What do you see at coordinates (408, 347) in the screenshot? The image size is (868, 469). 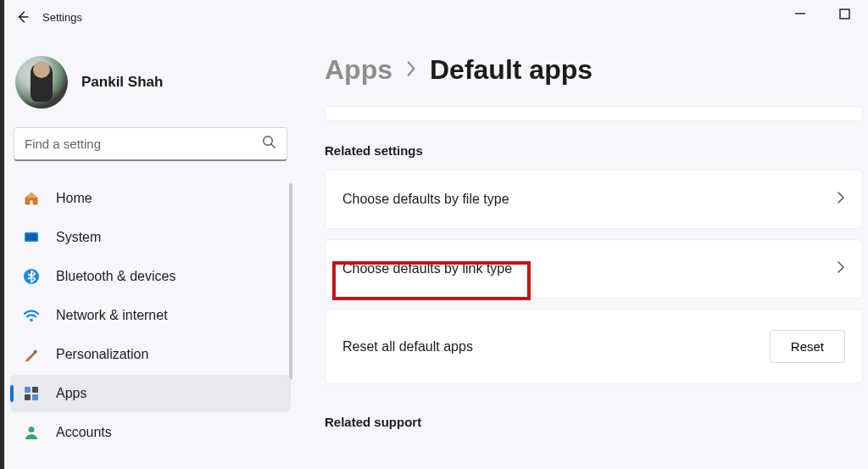 I see `setting-row-label: Reset all default apps` at bounding box center [408, 347].